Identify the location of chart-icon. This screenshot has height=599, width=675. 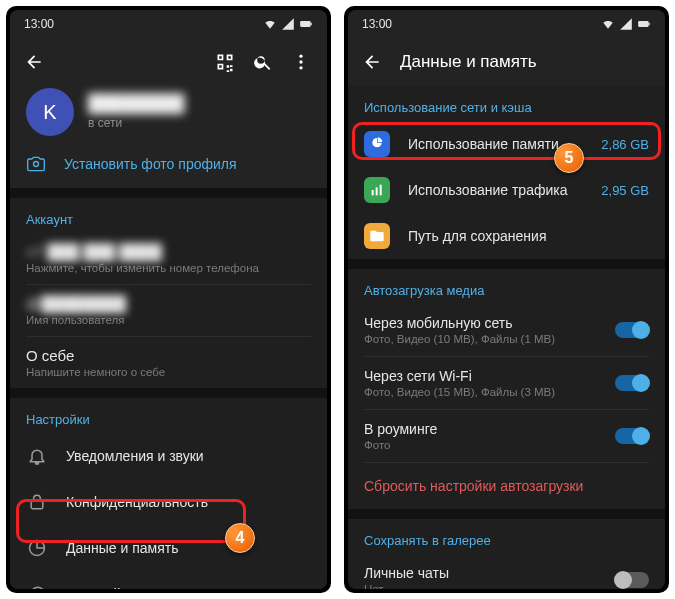
(377, 190).